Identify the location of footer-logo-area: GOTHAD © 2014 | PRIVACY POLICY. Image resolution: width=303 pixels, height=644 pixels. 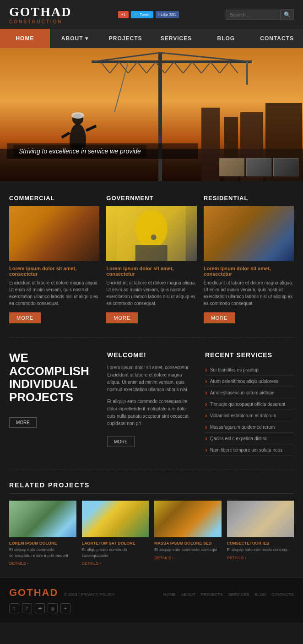
(62, 593).